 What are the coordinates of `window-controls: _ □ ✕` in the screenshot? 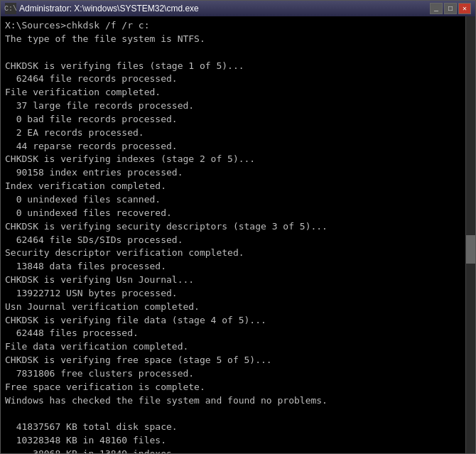 It's located at (450, 9).